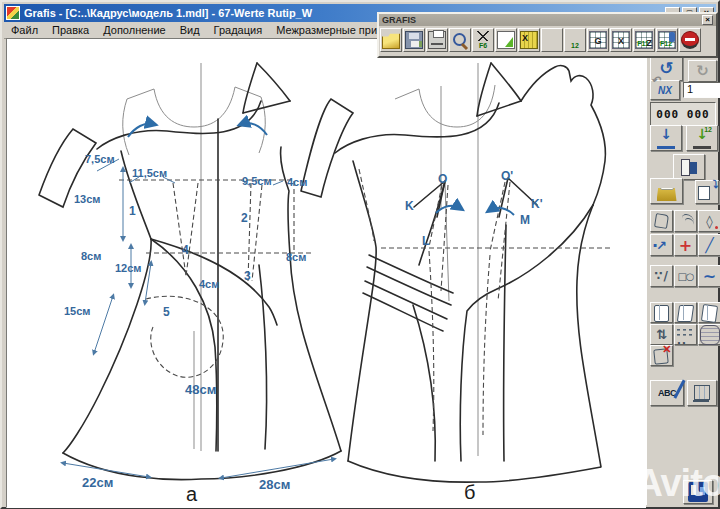 The image size is (720, 509). I want to click on measure-icon, so click(529, 40).